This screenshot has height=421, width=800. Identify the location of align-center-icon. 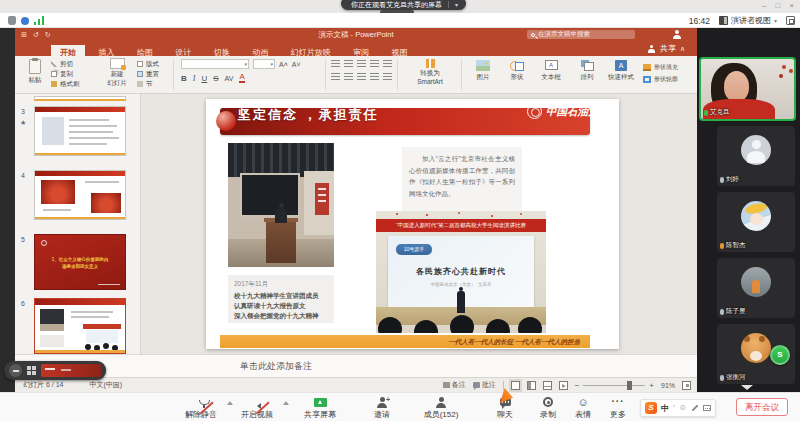
(348, 77).